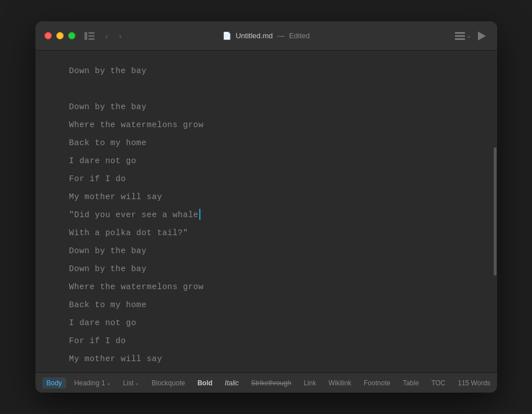 This screenshot has width=532, height=414. What do you see at coordinates (463, 36) in the screenshot?
I see `view-options-button: ⌄` at bounding box center [463, 36].